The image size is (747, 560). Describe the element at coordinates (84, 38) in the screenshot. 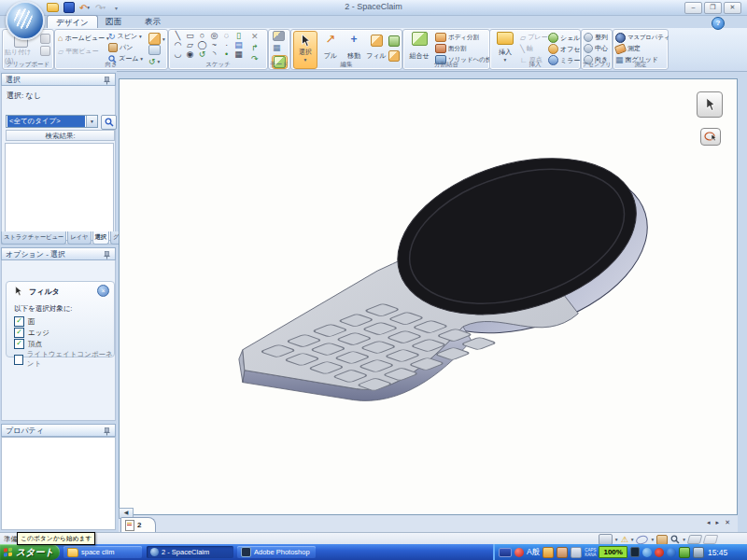

I see `home-view-button: ⌂ホームビュー▾` at that location.